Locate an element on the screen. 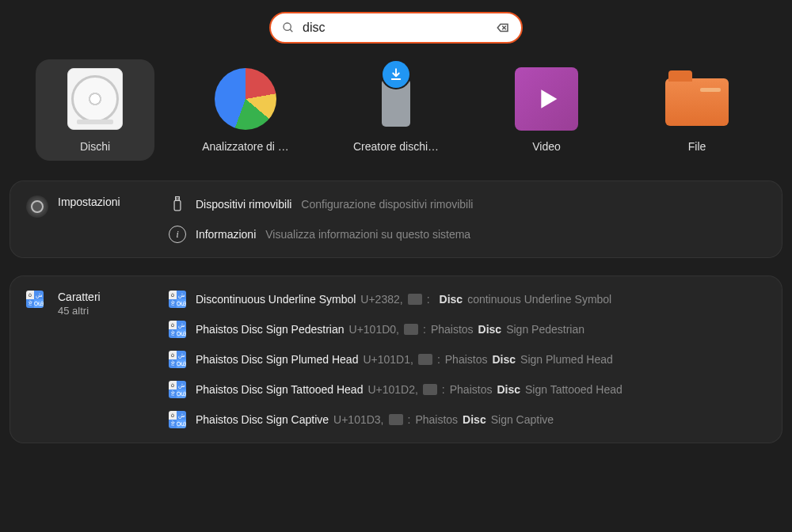 Image resolution: width=792 pixels, height=532 pixels. app-video: Video is located at coordinates (546, 110).